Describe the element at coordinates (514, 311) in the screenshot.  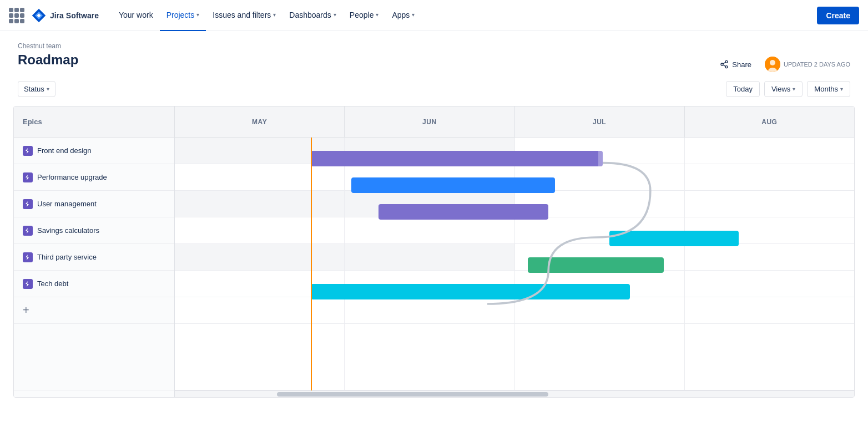
I see `timeline-row-add` at that location.